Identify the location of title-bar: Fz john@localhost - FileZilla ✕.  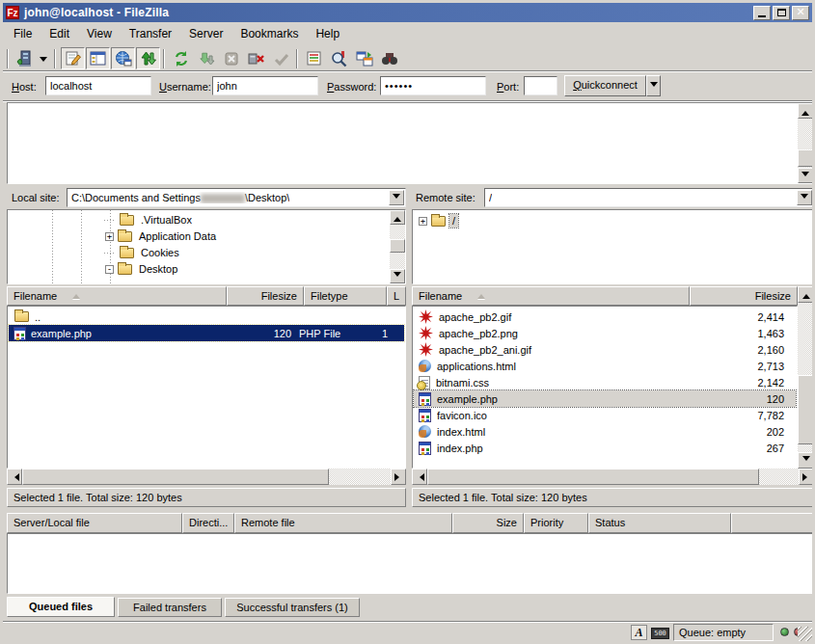
(407, 13).